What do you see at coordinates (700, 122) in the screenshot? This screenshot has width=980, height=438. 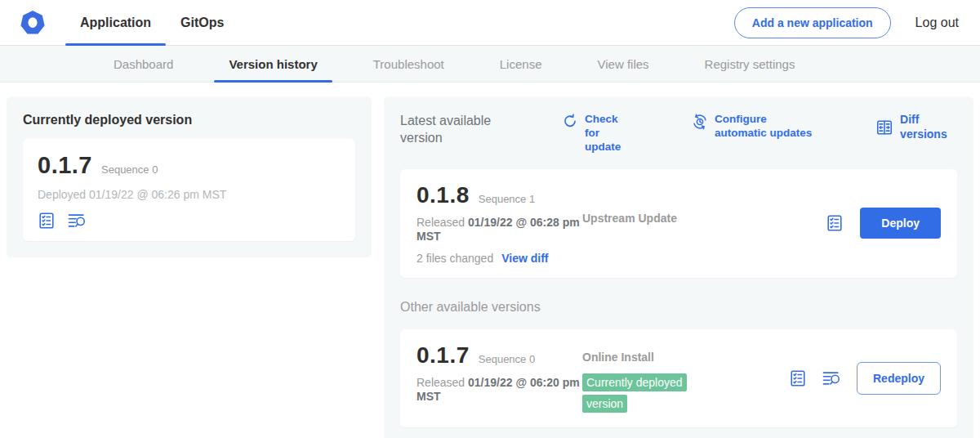 I see `auto-update-clock-icon` at bounding box center [700, 122].